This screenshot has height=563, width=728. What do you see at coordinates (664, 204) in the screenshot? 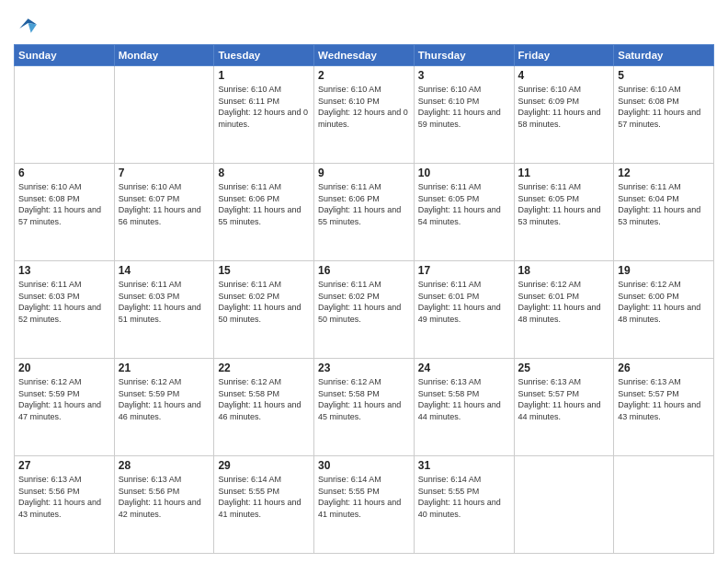
I see `day-info: Sunrise: 6:11 AMSunset: 6:04 PMDaylight:…` at bounding box center [664, 204].